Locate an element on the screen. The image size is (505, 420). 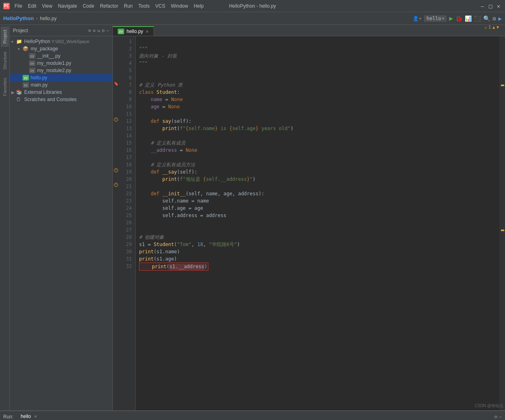
settings-button: ⚙ is located at coordinates (494, 19).